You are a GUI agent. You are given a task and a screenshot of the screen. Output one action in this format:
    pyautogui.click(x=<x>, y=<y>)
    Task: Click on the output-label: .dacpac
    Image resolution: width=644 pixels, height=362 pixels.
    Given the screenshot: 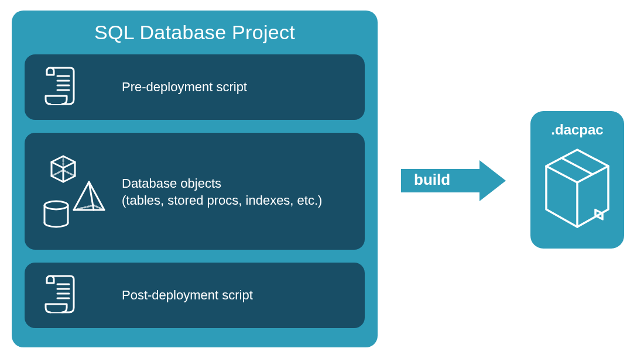 What is the action you would take?
    pyautogui.click(x=577, y=130)
    